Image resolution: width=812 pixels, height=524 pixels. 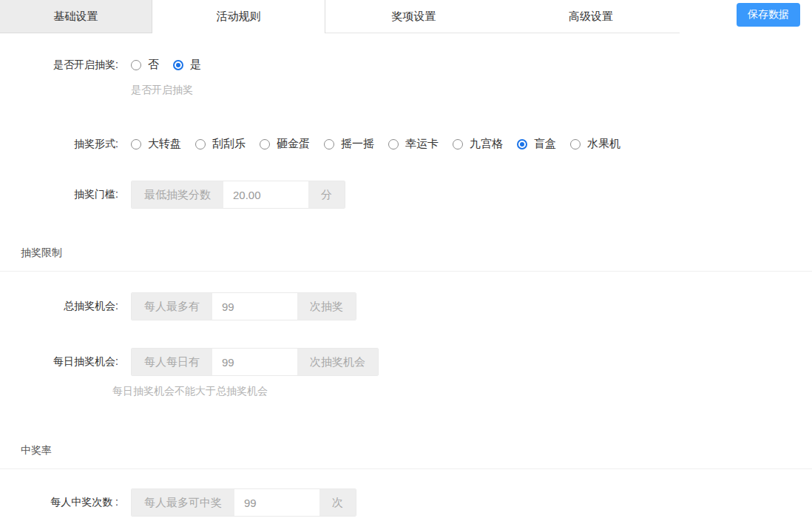 What do you see at coordinates (59, 144) in the screenshot?
I see `lottery-type-label: 抽奖形式:` at bounding box center [59, 144].